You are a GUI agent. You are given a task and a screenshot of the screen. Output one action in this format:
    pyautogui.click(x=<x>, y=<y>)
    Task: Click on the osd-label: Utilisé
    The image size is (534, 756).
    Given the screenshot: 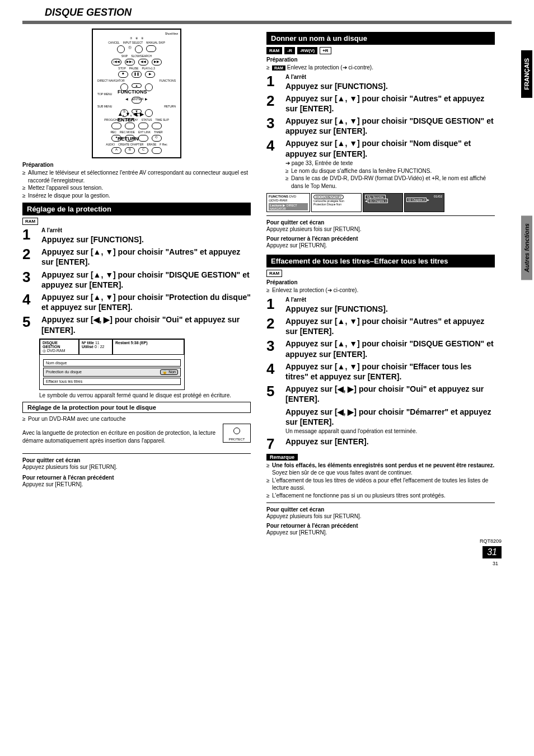 What is the action you would take?
    pyautogui.click(x=87, y=347)
    